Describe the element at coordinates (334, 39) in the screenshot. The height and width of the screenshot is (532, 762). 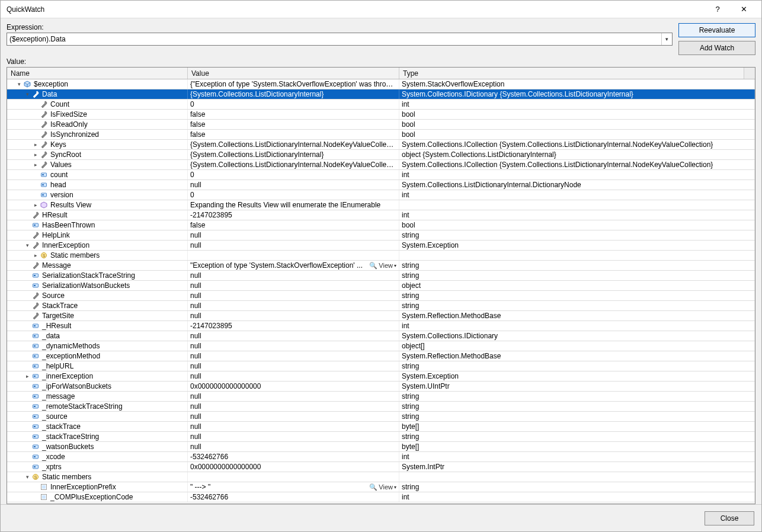
I see `expression-input` at that location.